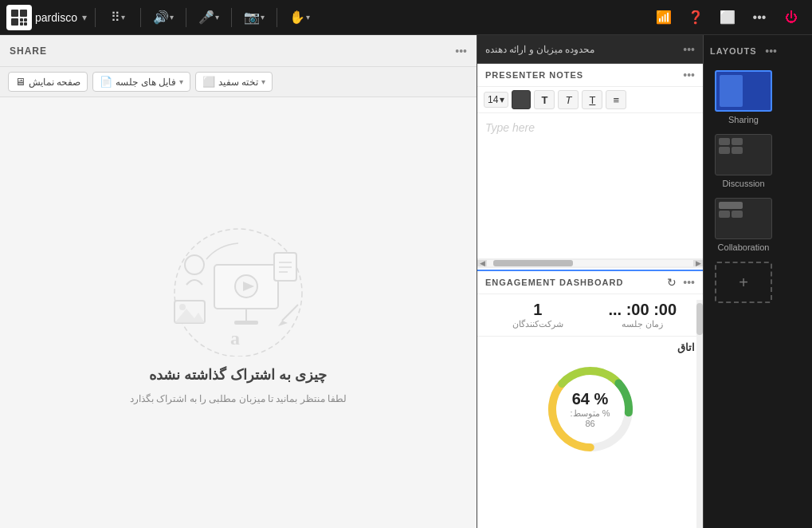 The height and width of the screenshot is (528, 812). Describe the element at coordinates (590, 409) in the screenshot. I see `eng-gauge-area: 64 % % متوسط: 86` at that location.